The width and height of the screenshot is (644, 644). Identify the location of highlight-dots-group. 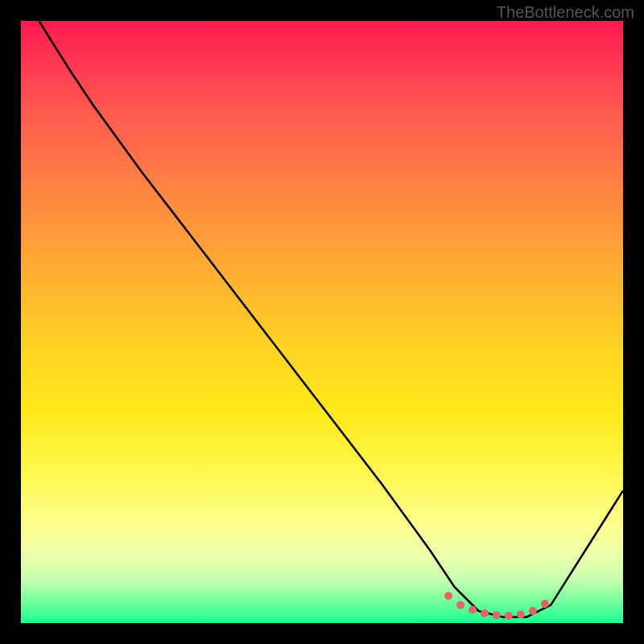
(497, 605).